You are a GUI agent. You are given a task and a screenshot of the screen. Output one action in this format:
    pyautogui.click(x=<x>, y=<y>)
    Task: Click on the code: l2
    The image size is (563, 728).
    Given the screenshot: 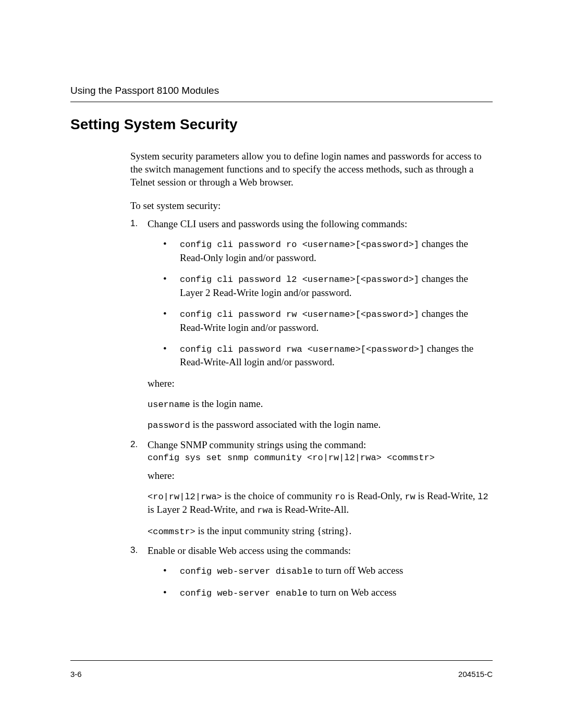 What is the action you would take?
    pyautogui.click(x=483, y=497)
    